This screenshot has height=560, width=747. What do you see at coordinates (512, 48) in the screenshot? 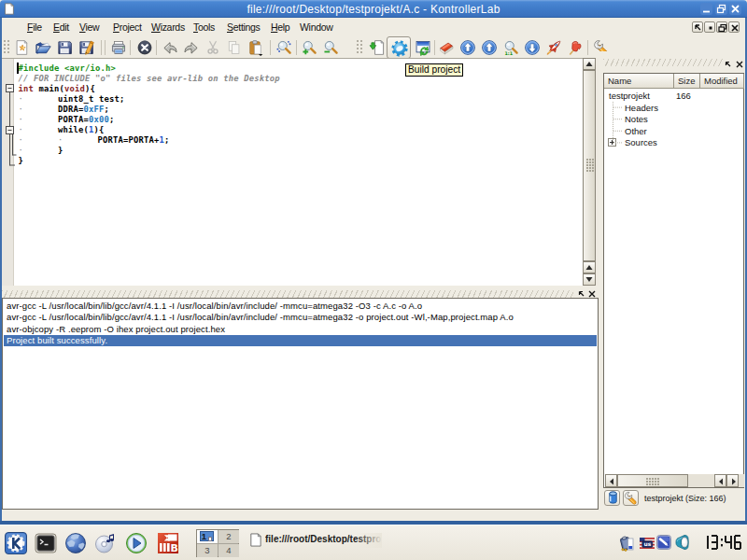
I see `toolbar-button-verify` at bounding box center [512, 48].